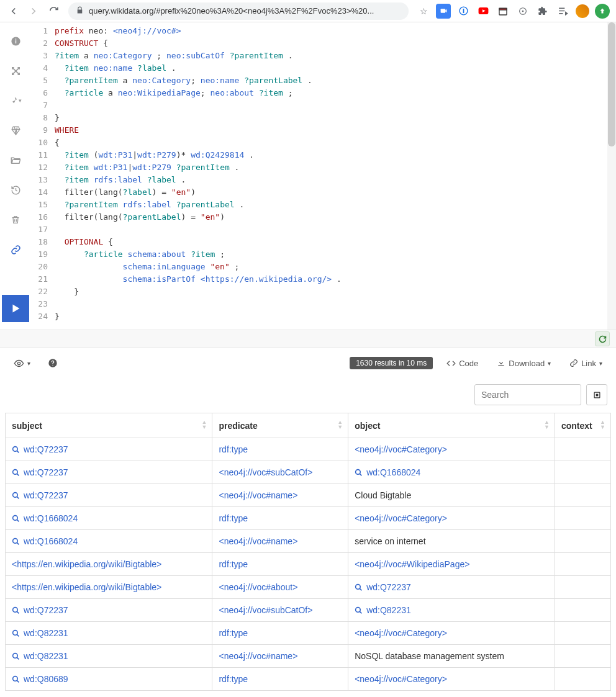 The width and height of the screenshot is (616, 697). What do you see at coordinates (412, 564) in the screenshot?
I see `uri-link: <neo4j://voc#WikipediaPage>` at bounding box center [412, 564].